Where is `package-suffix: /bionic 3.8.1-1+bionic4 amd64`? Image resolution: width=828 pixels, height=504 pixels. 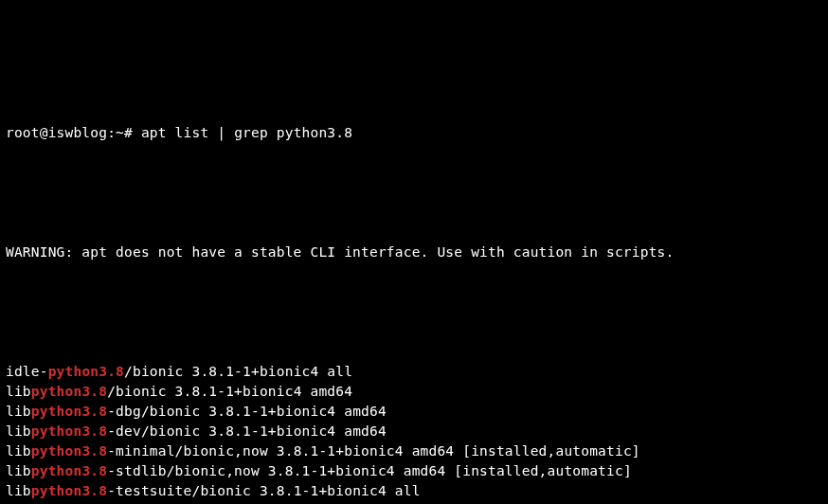 package-suffix: /bionic 3.8.1-1+bionic4 amd64 is located at coordinates (229, 391).